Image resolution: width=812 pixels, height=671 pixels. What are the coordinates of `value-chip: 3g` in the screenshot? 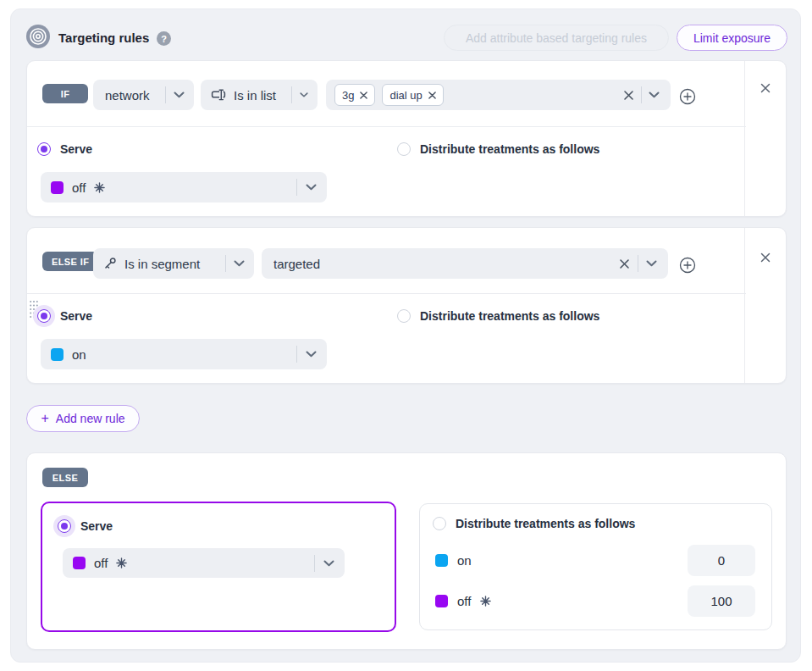 It's located at (355, 95).